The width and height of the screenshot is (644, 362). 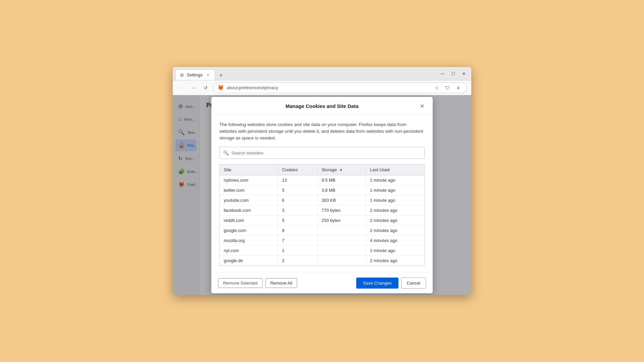 I want to click on remove-all-button: Remove All, so click(x=281, y=283).